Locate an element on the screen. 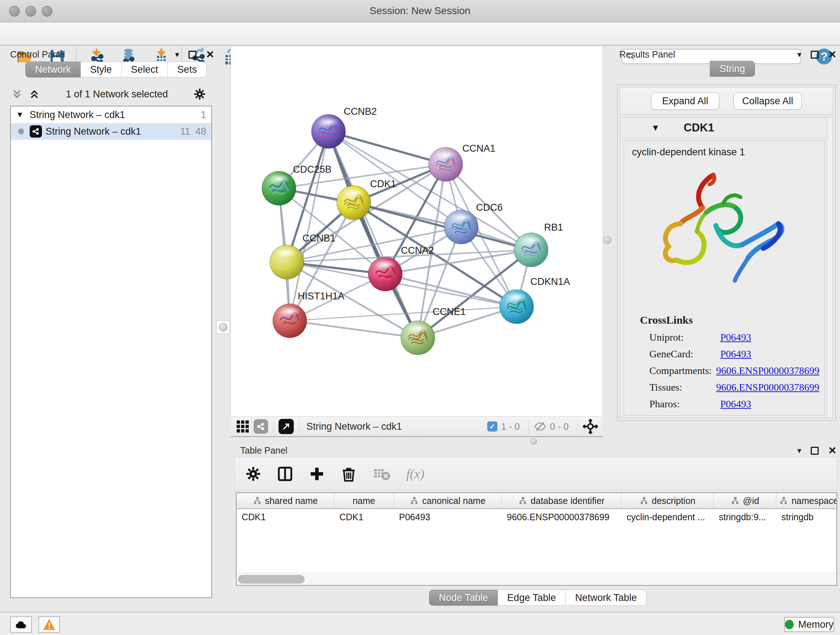  expand-all-icon is located at coordinates (34, 94).